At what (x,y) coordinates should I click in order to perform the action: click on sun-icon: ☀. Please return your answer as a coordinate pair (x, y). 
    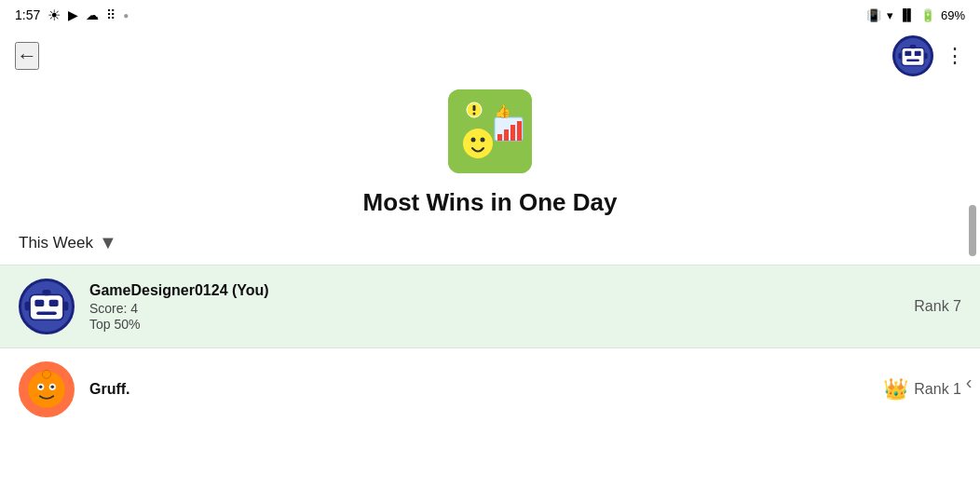
    Looking at the image, I should click on (54, 15).